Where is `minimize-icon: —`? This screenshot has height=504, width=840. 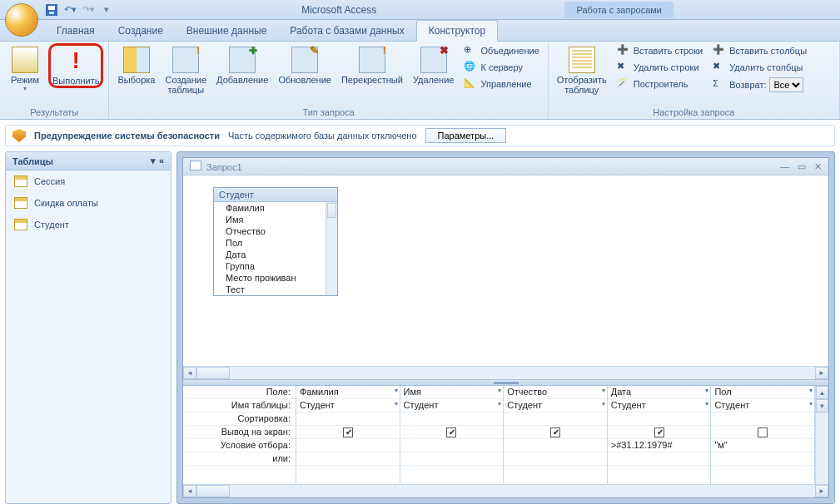 minimize-icon: — is located at coordinates (784, 166).